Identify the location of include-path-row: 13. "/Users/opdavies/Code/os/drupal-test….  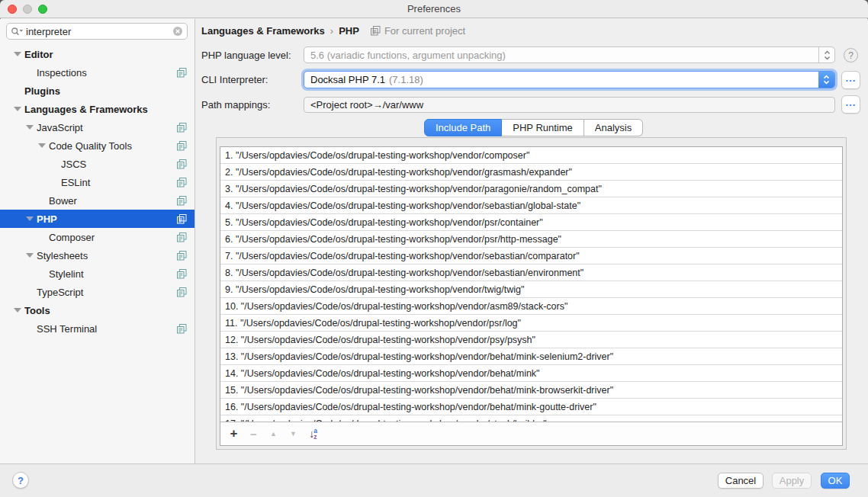
(531, 357).